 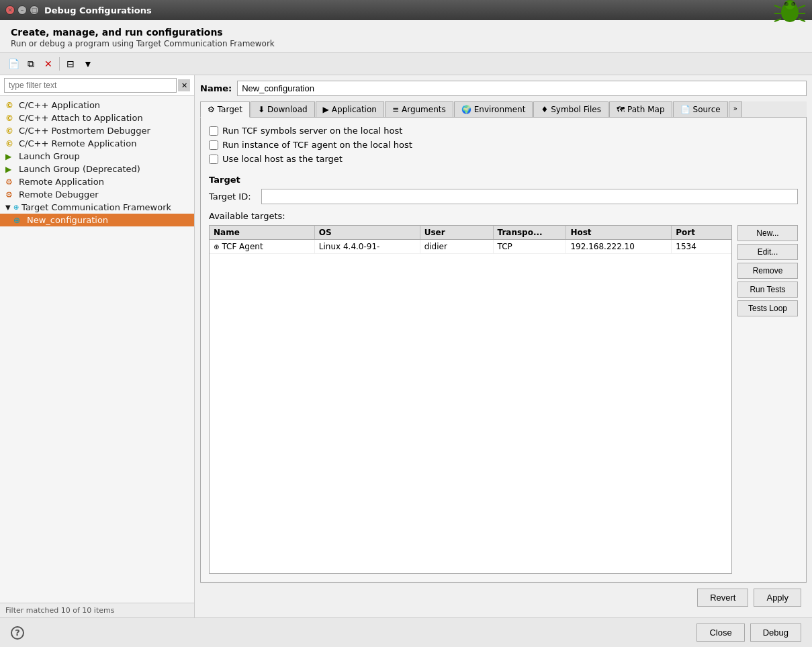 I want to click on cpp-postmortem-icon: ©, so click(x=11, y=131).